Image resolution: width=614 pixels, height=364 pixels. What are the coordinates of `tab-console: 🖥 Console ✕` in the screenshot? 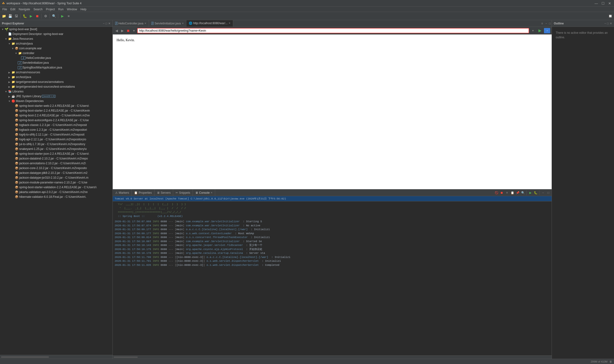 It's located at (204, 193).